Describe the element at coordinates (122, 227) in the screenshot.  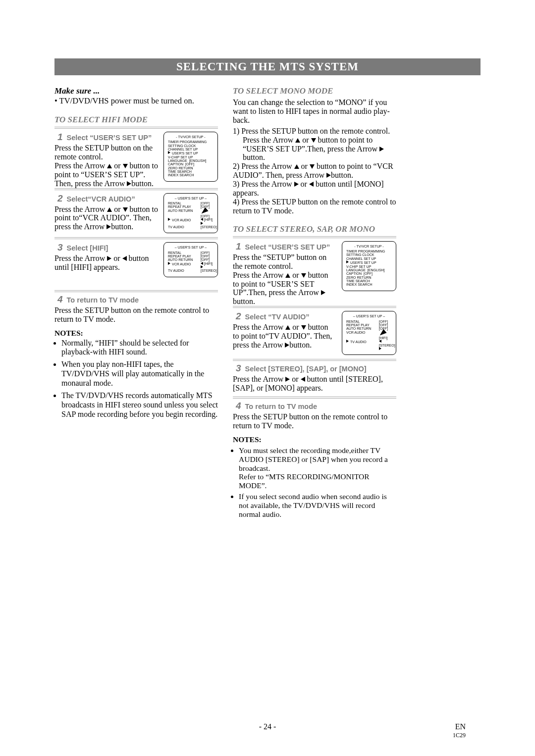
I see `s2d: button.` at that location.